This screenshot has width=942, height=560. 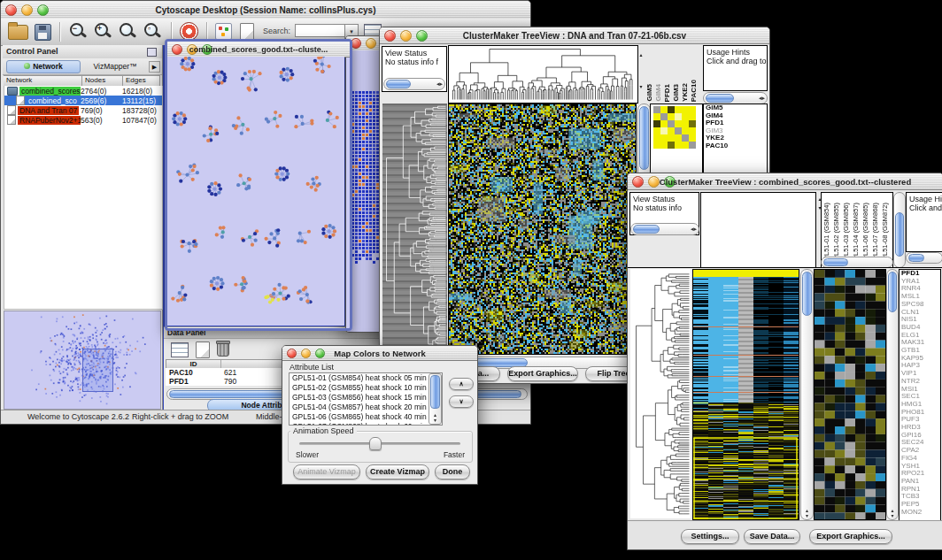 What do you see at coordinates (327, 472) in the screenshot?
I see `animate-vizmap-button: Animate Vizmap` at bounding box center [327, 472].